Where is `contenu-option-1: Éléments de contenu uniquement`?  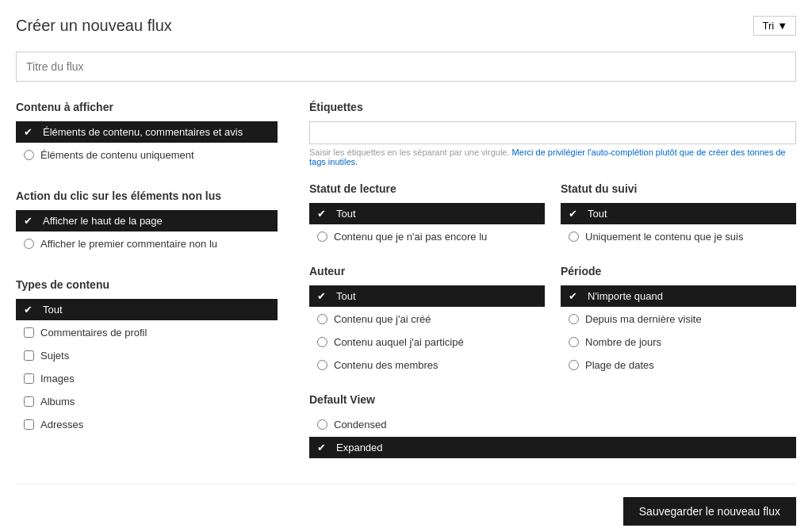
contenu-option-1: Éléments de contenu uniquement is located at coordinates (147, 155).